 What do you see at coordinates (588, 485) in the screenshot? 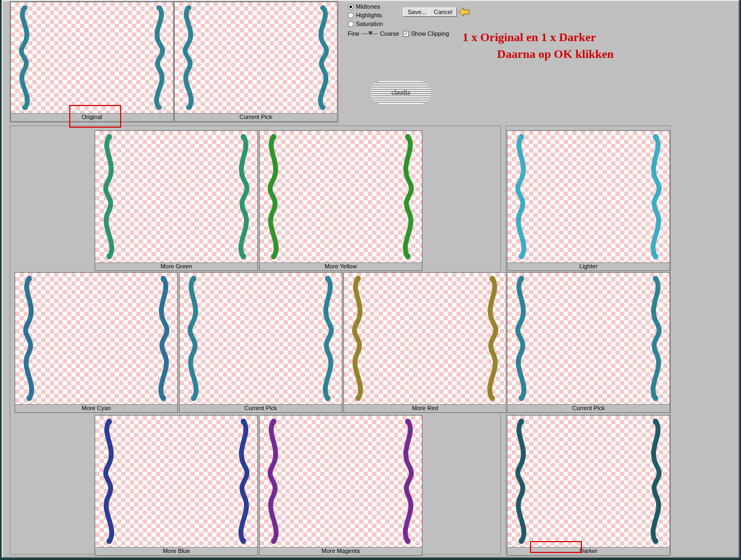
I see `thumb-darker: Darker` at bounding box center [588, 485].